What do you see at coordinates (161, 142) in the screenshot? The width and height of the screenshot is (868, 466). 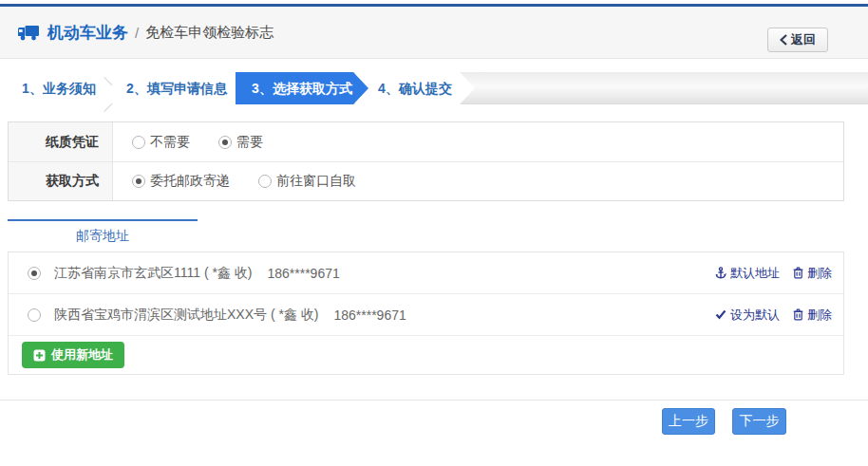 I see `radio-option-no-need: 不需要` at bounding box center [161, 142].